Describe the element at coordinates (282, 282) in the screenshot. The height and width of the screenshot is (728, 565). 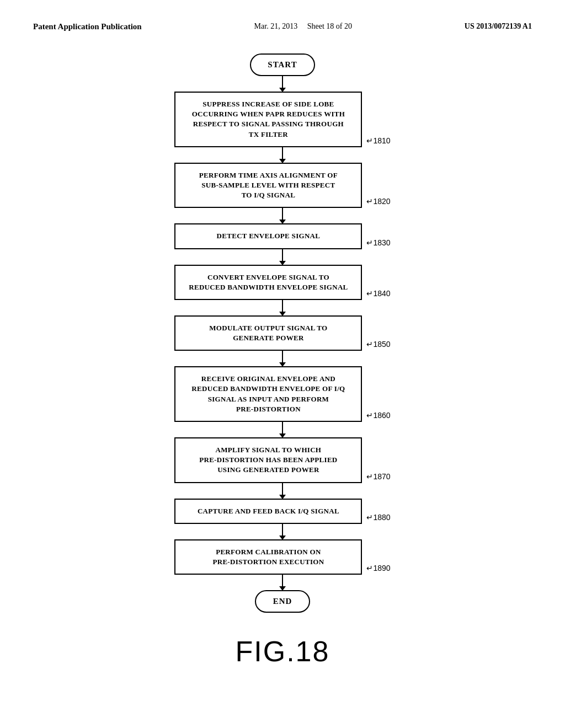
I see `step-row-1840: CONVERT ENVELOPE SIGNAL TOREDUCED BANDWI…` at that location.